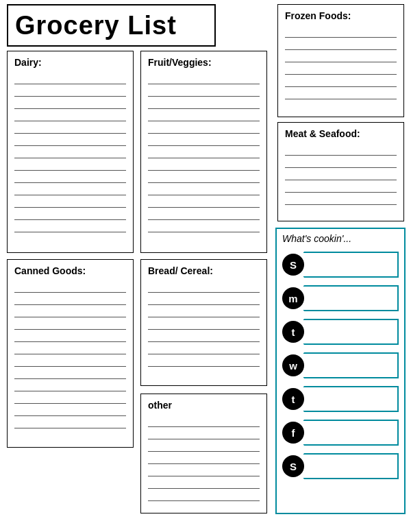 The image size is (411, 532). I want to click on bread-label: Bread/ Cereal:, so click(204, 271).